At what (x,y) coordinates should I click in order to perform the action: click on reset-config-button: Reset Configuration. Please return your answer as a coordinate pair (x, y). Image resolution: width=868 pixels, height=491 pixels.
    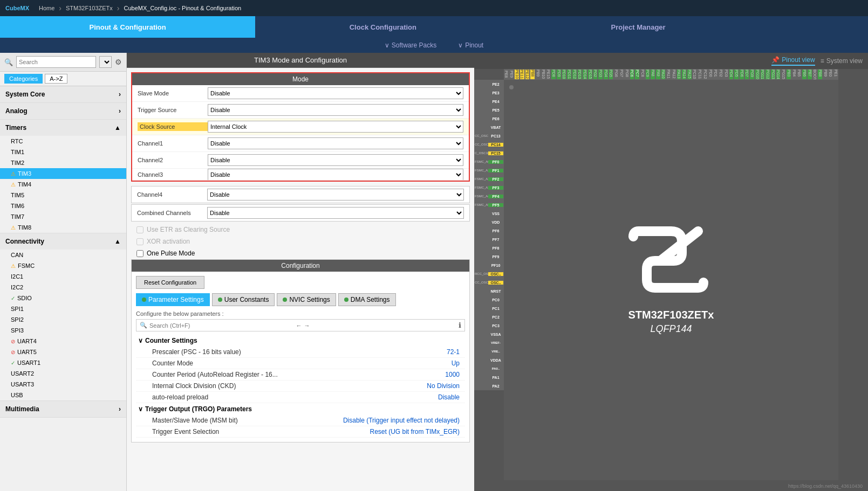
    Looking at the image, I should click on (170, 282).